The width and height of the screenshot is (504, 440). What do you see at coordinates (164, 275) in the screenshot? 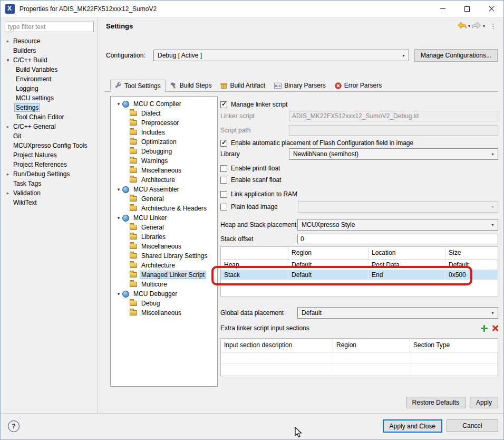
I see `tool-item-managed-linker-script: Managed Linker Script` at bounding box center [164, 275].